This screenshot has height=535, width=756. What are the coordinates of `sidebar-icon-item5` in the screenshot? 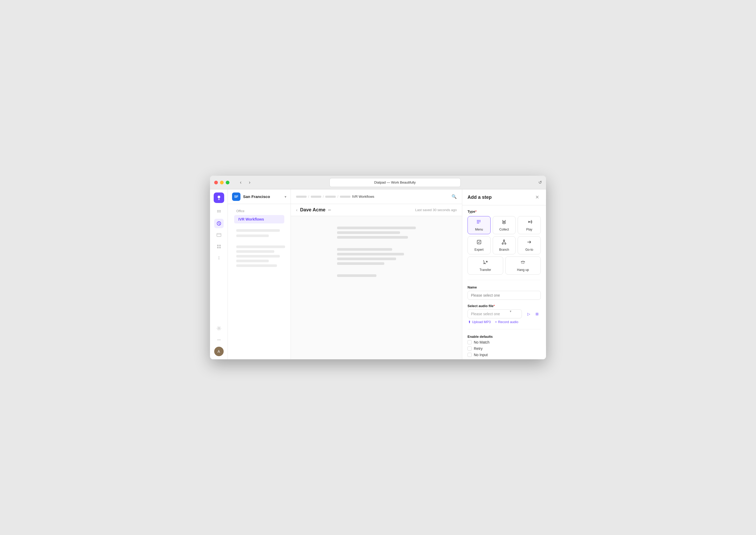 It's located at (219, 258).